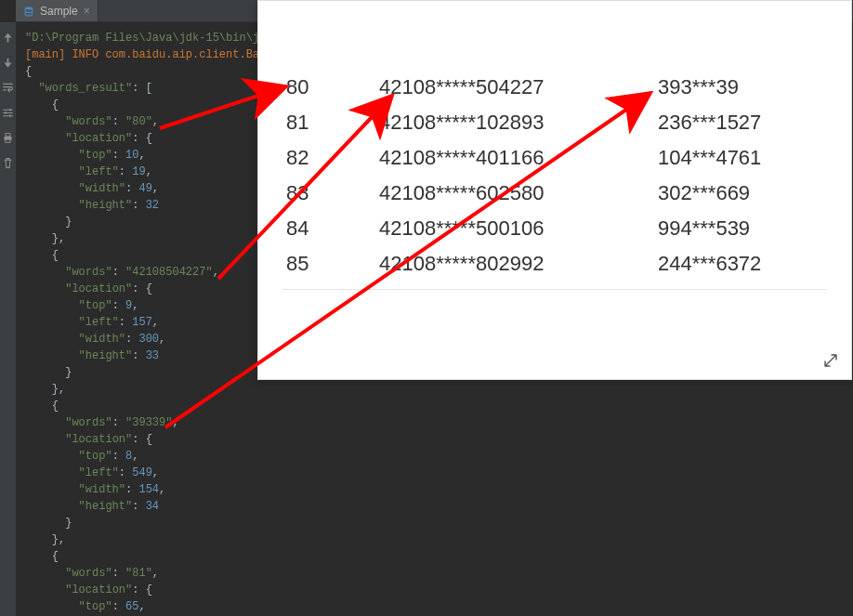  I want to click on table-cell: 81, so click(329, 123).